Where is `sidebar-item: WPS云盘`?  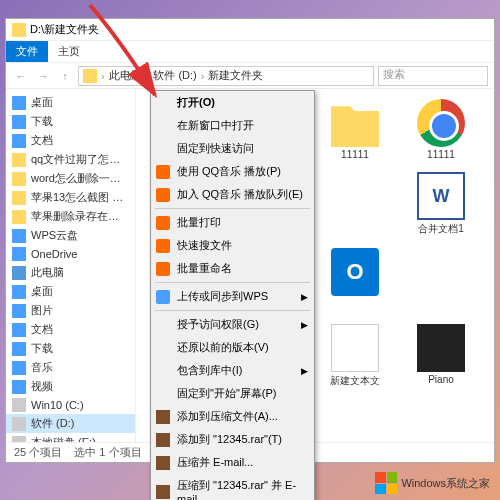 sidebar-item: WPS云盘 is located at coordinates (70, 236).